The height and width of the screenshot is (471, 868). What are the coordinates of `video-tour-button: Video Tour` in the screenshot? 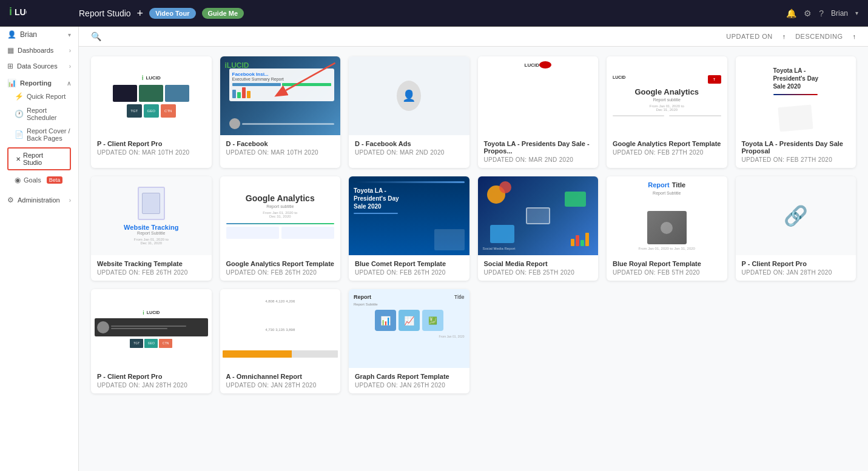 It's located at (172, 13).